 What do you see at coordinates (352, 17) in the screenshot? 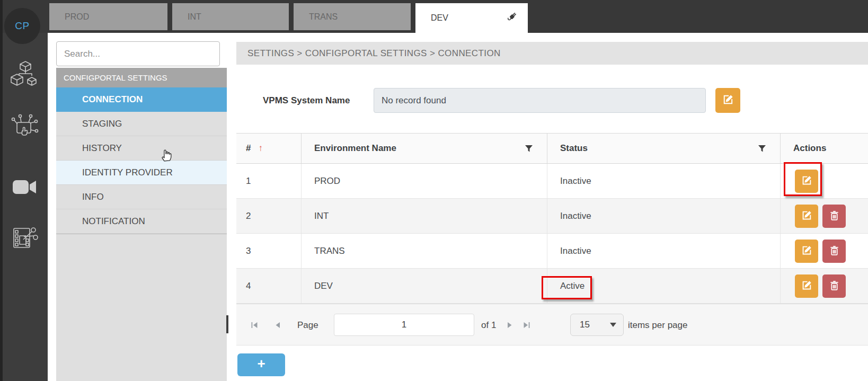
I see `tab-trans: TRANS` at bounding box center [352, 17].